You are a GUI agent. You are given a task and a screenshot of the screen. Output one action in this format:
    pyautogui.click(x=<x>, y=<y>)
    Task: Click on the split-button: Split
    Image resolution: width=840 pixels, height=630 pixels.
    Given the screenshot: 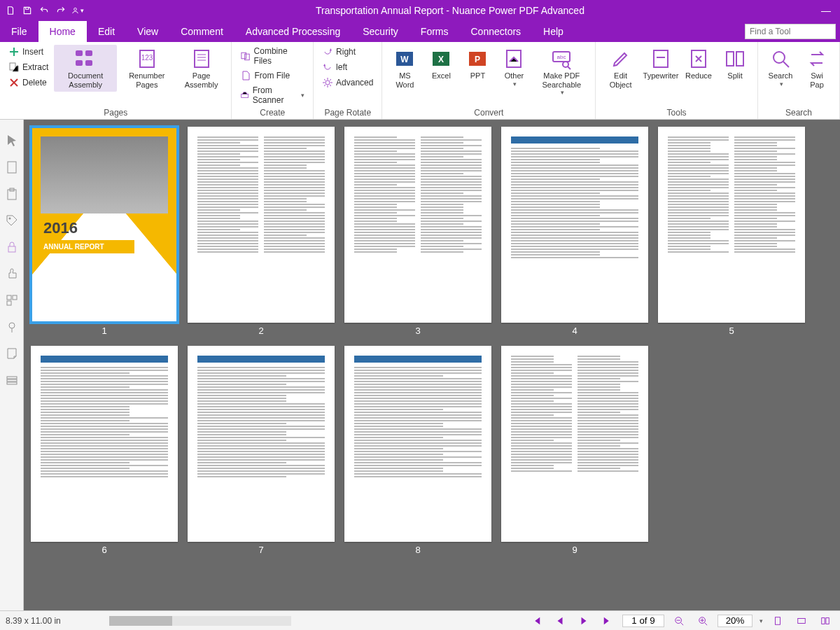 What is the action you would take?
    pyautogui.click(x=735, y=64)
    